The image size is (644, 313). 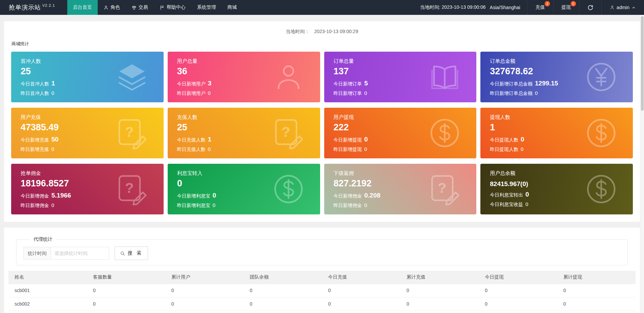 I want to click on stat-card-total-users: 用户总量36今日新增用户3昨日新增用户0, so click(x=244, y=77).